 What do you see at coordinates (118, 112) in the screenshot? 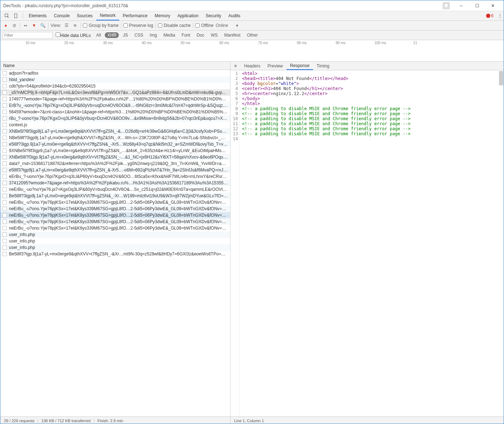
I see `request-name: 56459?wmode=7&cnt-class=1&nohit=1&page-r…` at bounding box center [118, 112].